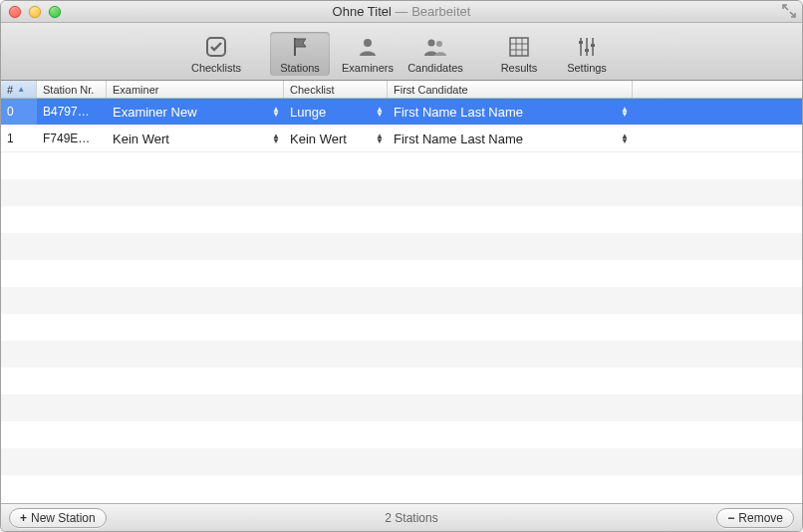  What do you see at coordinates (789, 11) in the screenshot?
I see `fullscreen-icon` at bounding box center [789, 11].